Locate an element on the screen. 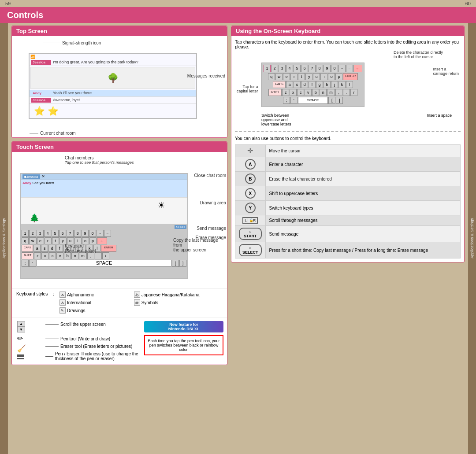 The height and width of the screenshot is (454, 476). kb-j: j is located at coordinates (335, 85).